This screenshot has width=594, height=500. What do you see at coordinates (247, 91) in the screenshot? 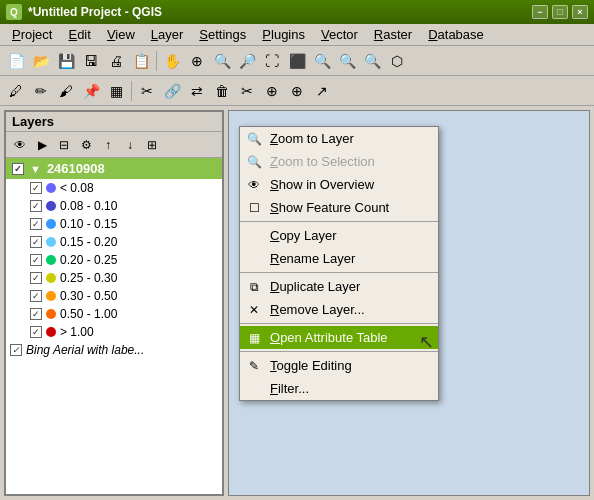
I see `dig10-btn: ✂` at bounding box center [247, 91].